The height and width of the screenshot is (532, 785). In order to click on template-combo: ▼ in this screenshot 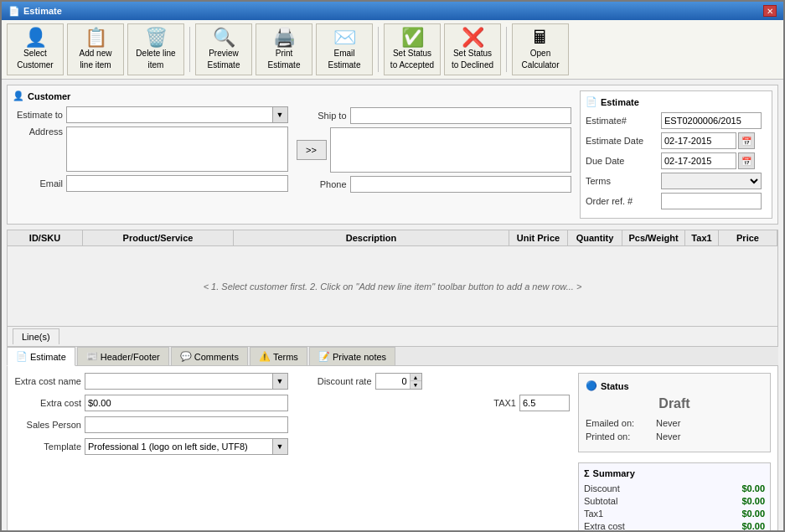, I will do `click(186, 447)`.